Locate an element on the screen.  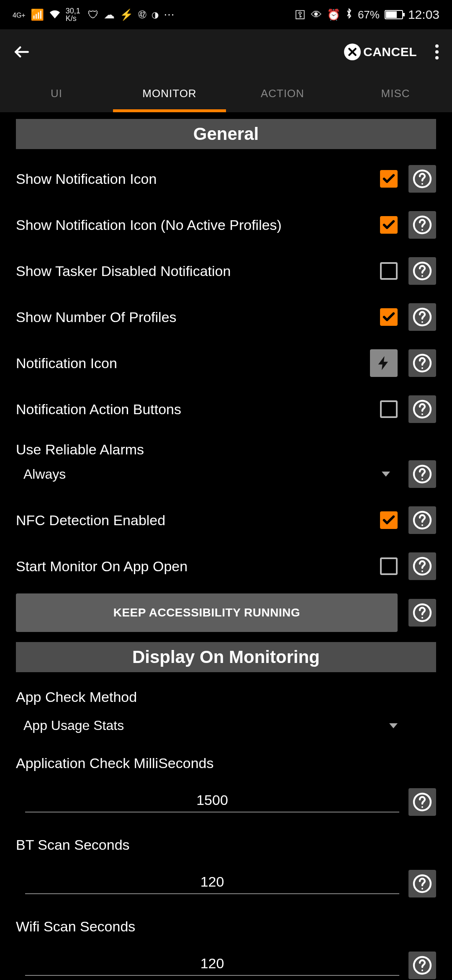
status-bar: 4G+ 📶 30,1 K/s 🛡 ☁ ⚡ ㊷ ◑ ⋯ ⚿ 👁 ⏰ 67% 12:… is located at coordinates (226, 15).